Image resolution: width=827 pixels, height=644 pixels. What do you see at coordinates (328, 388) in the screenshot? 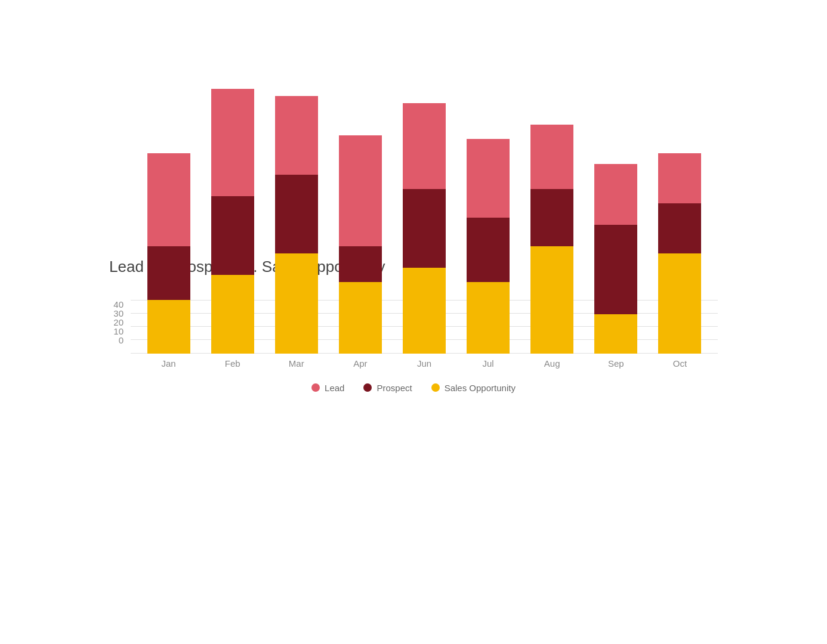
I see `legend-item: Lead` at bounding box center [328, 388].